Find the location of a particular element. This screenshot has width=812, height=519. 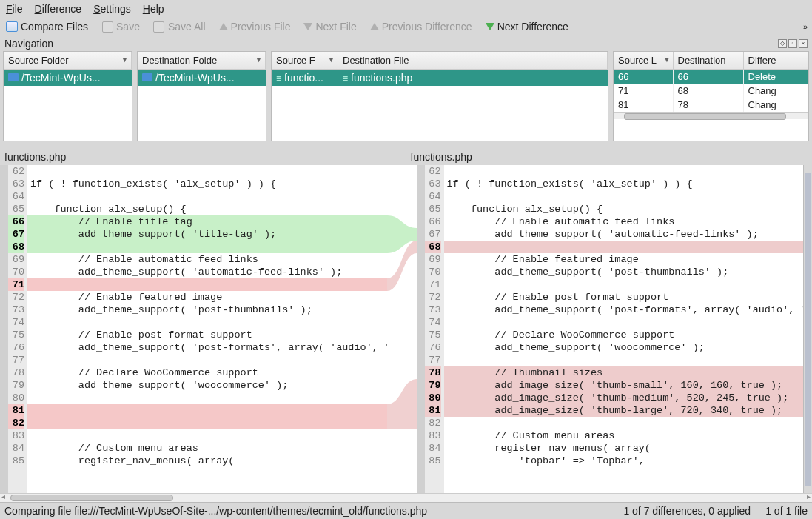

differences-table: Source L▼ Destination Differe 6666Delete… is located at coordinates (711, 81).